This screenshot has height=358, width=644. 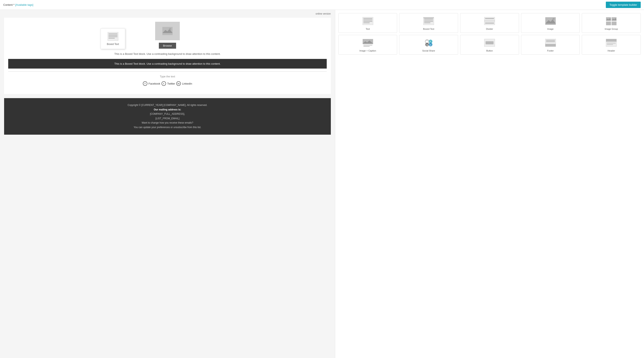 I want to click on block-boxed-text-icon, so click(x=428, y=21).